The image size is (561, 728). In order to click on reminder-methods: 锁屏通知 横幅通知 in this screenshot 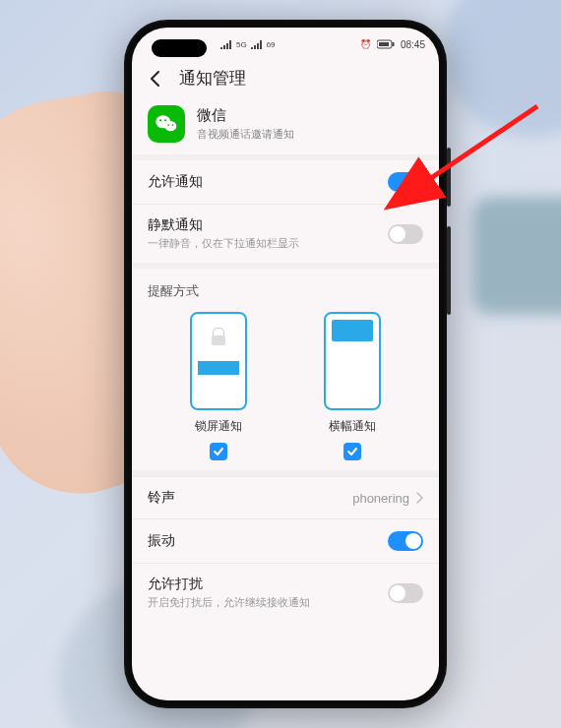, I will do `click(285, 390)`.